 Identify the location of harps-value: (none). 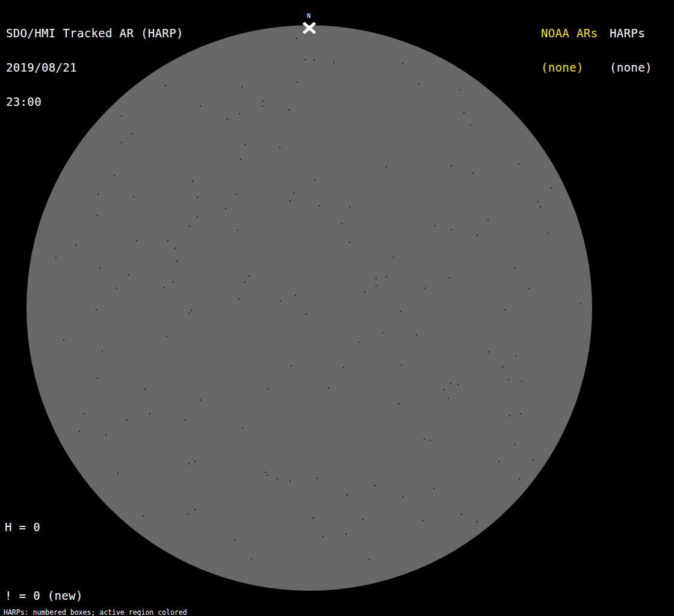
(631, 67).